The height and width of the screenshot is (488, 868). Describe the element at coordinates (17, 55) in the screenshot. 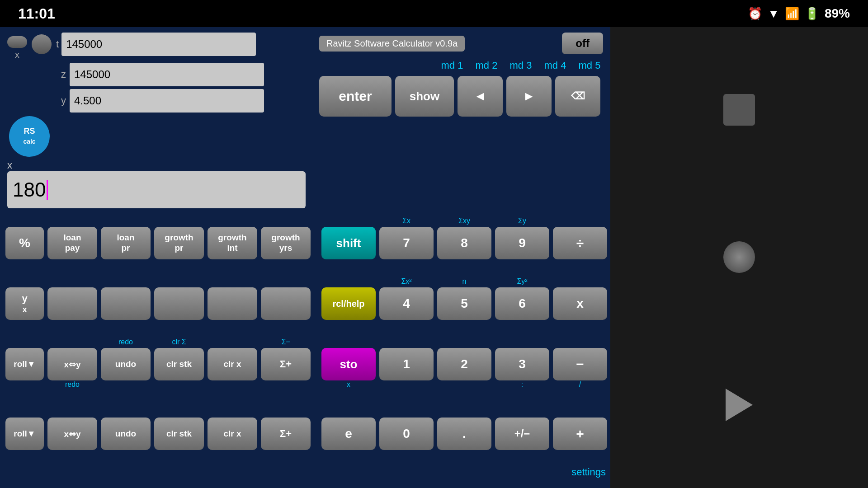

I see `x-indicator: x` at that location.